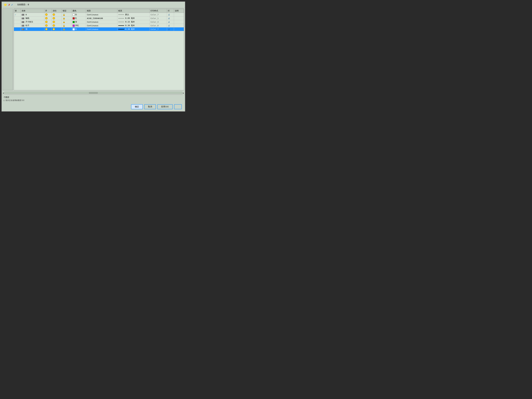 This screenshot has width=532, height=399. What do you see at coordinates (99, 29) in the screenshot?
I see `table-row: 墙 🔓 白 Continuous 0.30 毫米 Color_7 🖨` at bounding box center [99, 29].